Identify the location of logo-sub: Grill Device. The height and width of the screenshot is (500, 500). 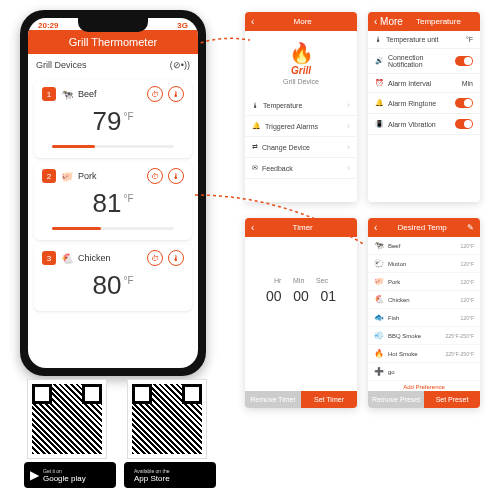
(301, 82).